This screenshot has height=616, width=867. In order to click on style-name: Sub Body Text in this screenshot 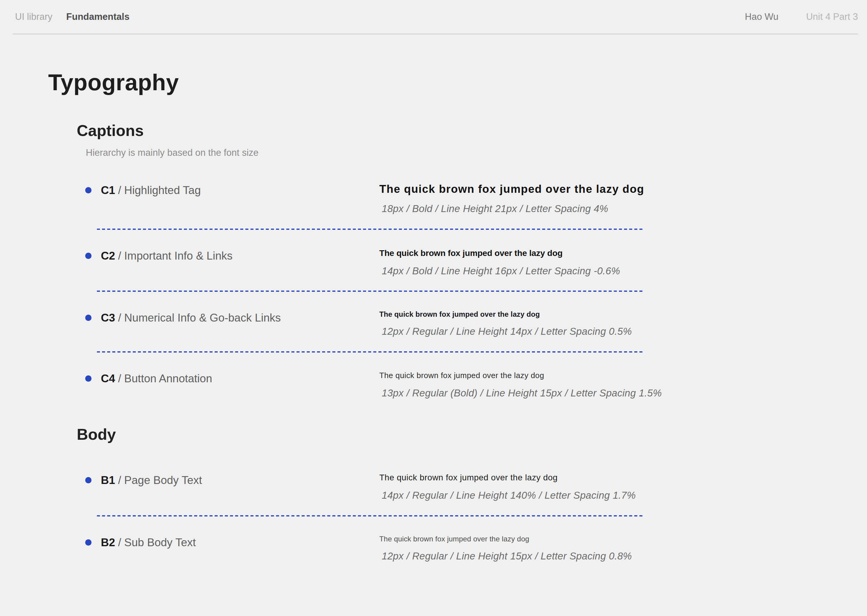, I will do `click(160, 542)`.